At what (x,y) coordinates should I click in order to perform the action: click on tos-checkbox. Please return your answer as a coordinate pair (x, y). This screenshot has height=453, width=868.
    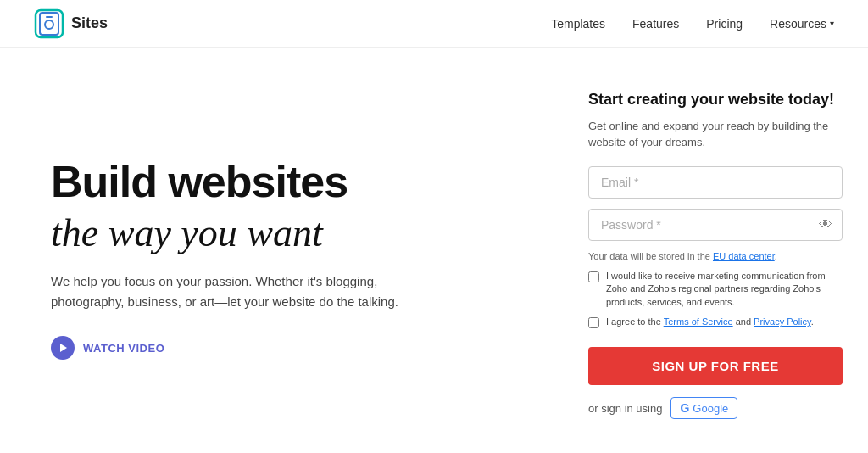
    Looking at the image, I should click on (593, 322).